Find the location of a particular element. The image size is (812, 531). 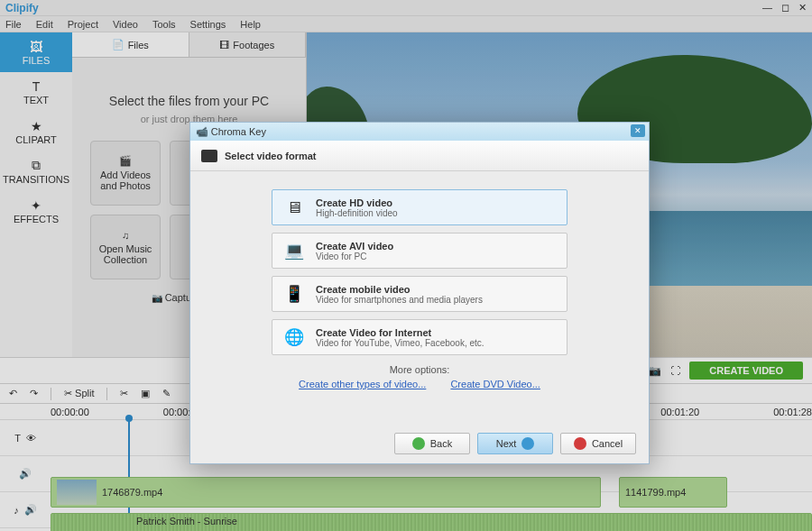

modal-header-text: Select video format is located at coordinates (271, 156).